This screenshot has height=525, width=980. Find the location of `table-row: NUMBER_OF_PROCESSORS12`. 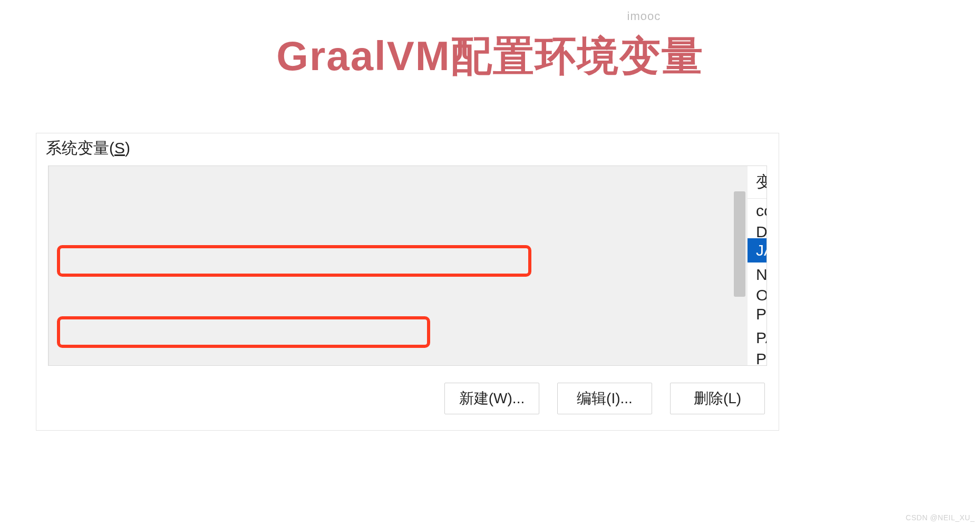

table-row: NUMBER_OF_PROCESSORS12 is located at coordinates (757, 275).